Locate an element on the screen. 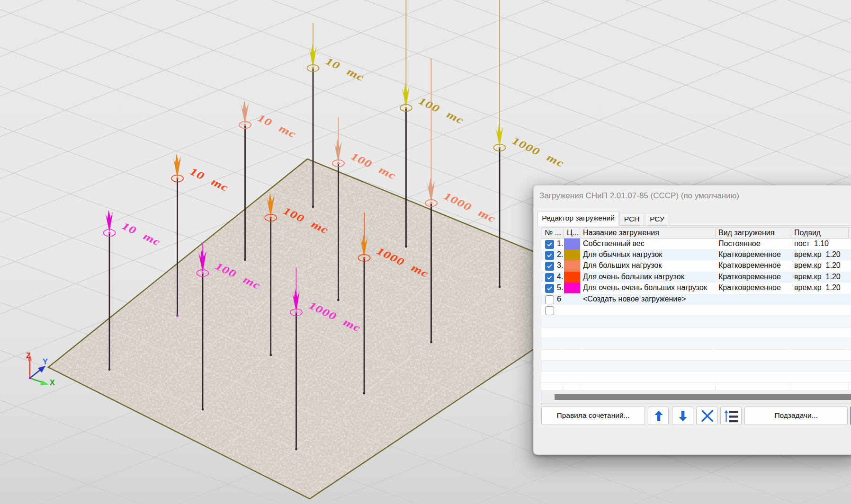  svg-text: Z is located at coordinates (28, 356).